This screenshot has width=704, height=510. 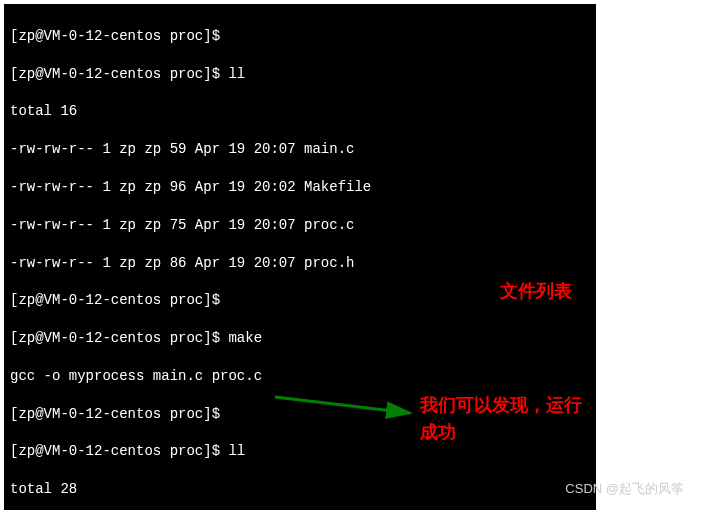 What do you see at coordinates (624, 489) in the screenshot?
I see `watermark: CSDN @起飞的风筝` at bounding box center [624, 489].